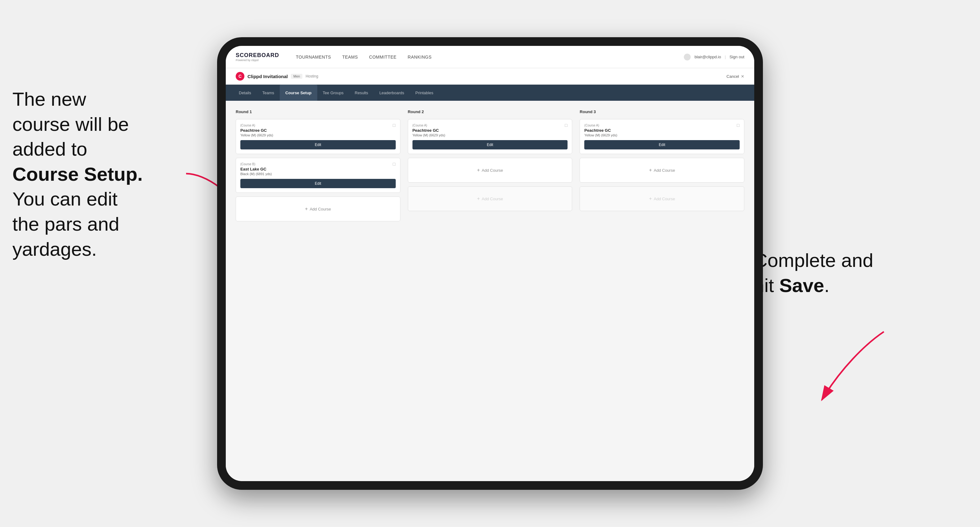 This screenshot has height=527, width=980. Describe the element at coordinates (318, 183) in the screenshot. I see `edit-course-b-r1-button: Edit` at that location.